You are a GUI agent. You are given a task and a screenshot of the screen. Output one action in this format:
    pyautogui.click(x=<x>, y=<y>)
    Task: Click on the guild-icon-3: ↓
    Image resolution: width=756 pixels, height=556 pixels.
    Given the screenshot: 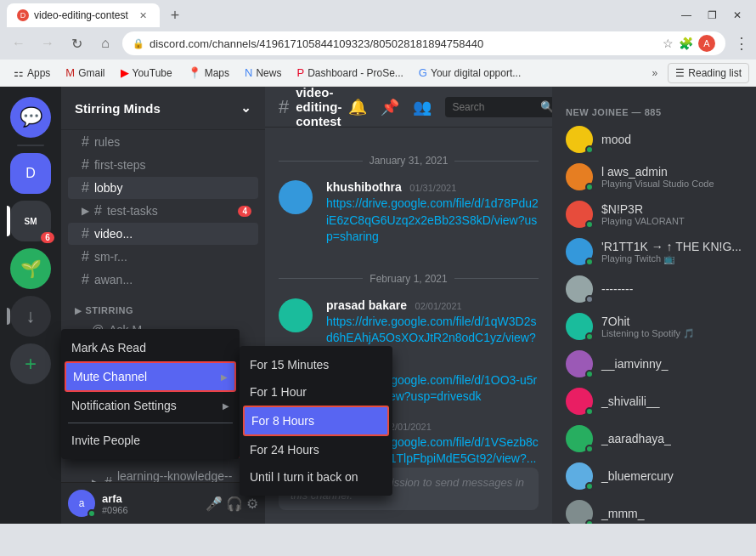 What is the action you would take?
    pyautogui.click(x=31, y=316)
    